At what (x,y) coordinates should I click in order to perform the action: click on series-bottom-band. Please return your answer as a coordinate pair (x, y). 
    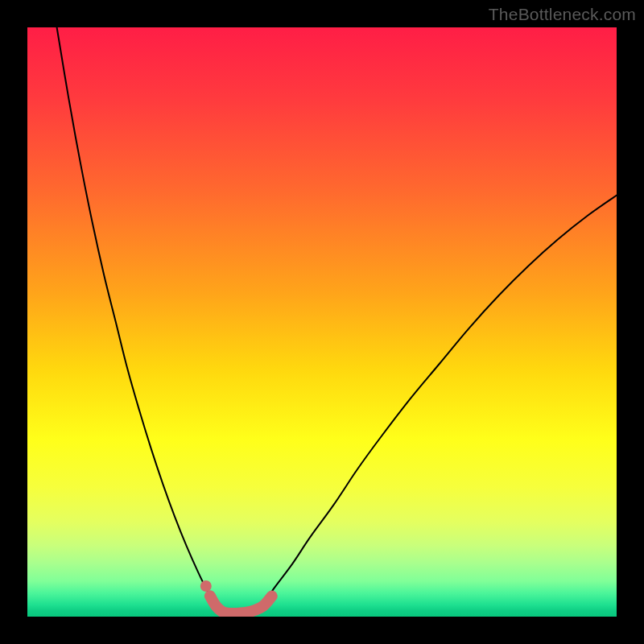
    Looking at the image, I should click on (242, 605).